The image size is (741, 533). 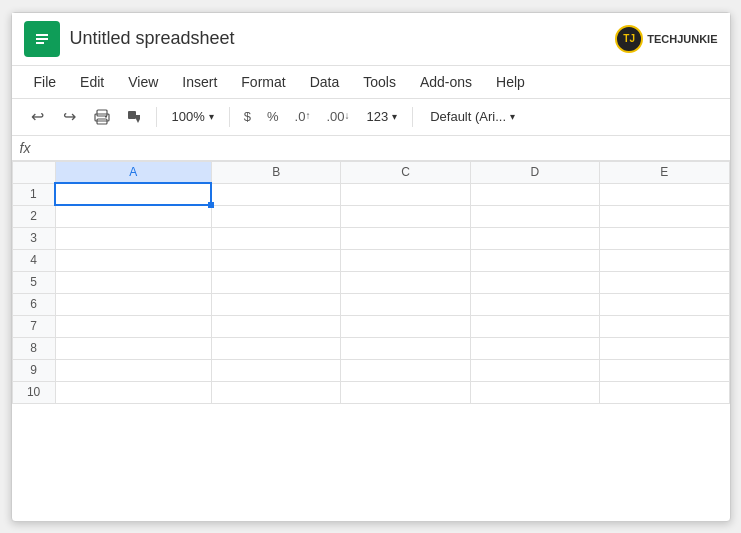 What do you see at coordinates (406, 282) in the screenshot?
I see `cell-5-C` at bounding box center [406, 282].